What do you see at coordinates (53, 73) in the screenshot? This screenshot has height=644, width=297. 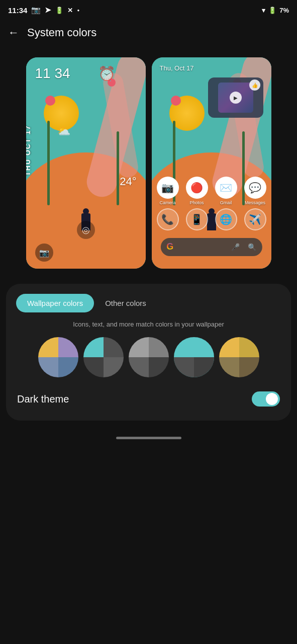 I see `lock-time: 11 34` at bounding box center [53, 73].